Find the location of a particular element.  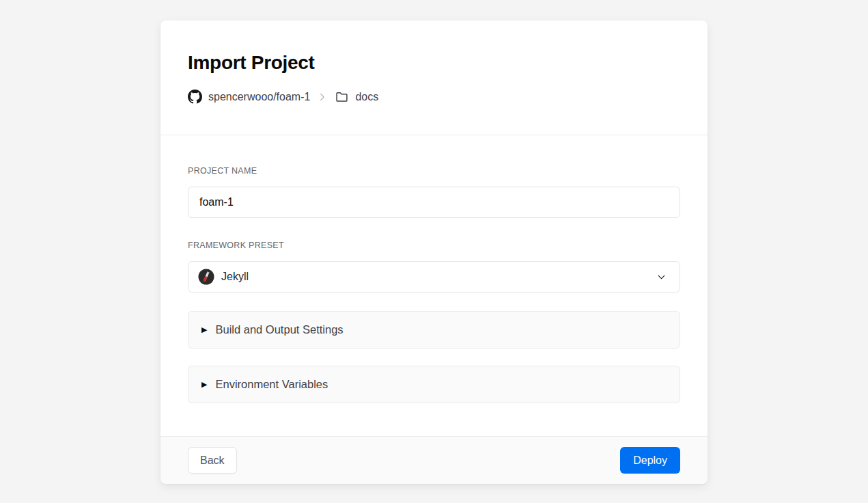

framework-preset-group: FRAMEWORK PRESET Jekyll is located at coordinates (434, 267).